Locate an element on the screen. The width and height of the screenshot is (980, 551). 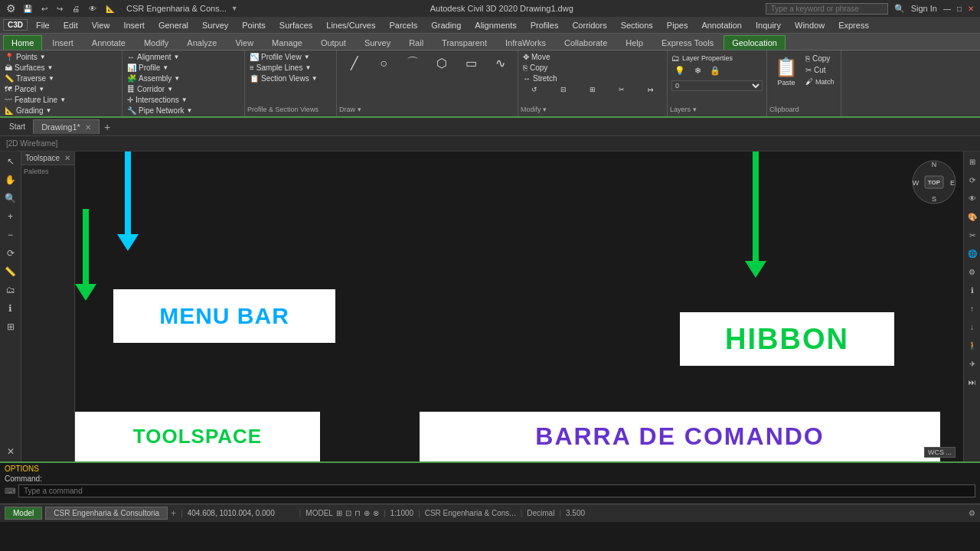
traverse-dd-icon: ▼ is located at coordinates (51, 78).